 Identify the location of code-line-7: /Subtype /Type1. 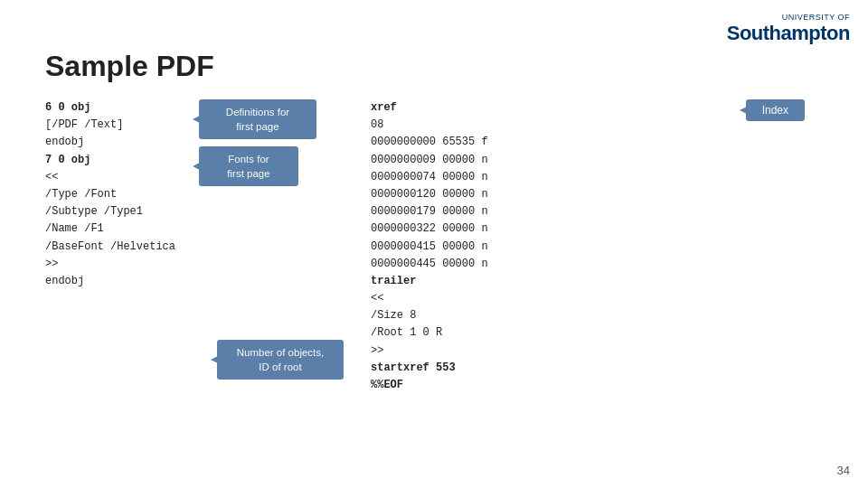
(199, 211).